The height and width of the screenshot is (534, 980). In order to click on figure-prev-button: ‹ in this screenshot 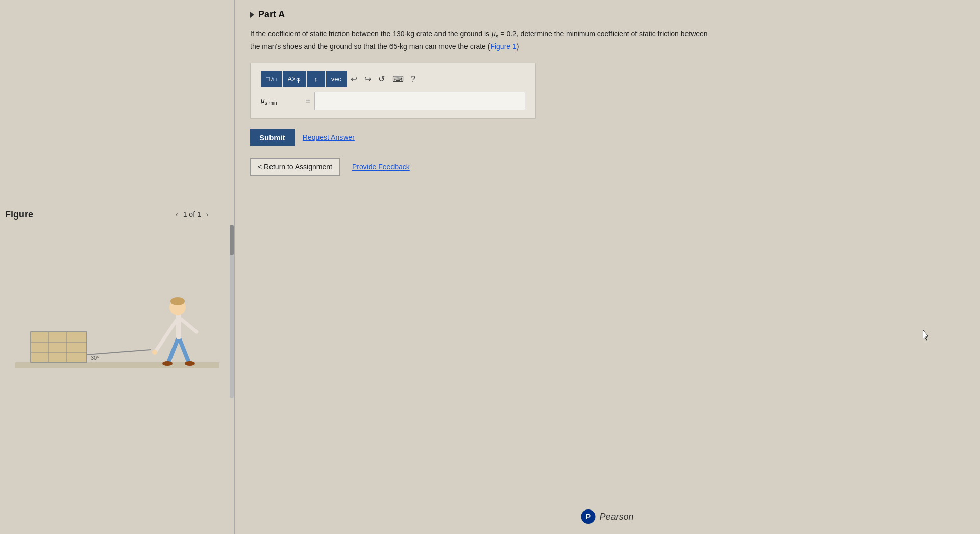, I will do `click(177, 214)`.